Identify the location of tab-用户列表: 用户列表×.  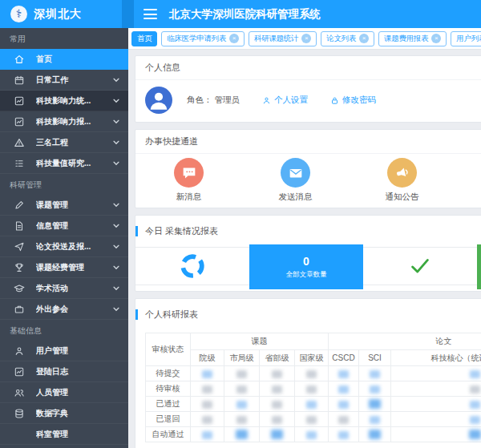
(466, 38).